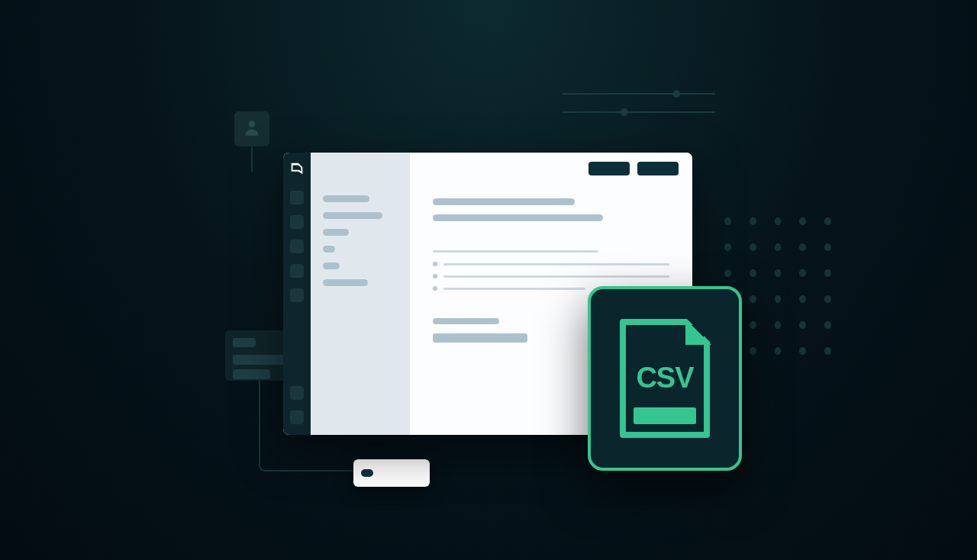 The image size is (977, 560). Describe the element at coordinates (297, 294) in the screenshot. I see `icon-rail` at that location.